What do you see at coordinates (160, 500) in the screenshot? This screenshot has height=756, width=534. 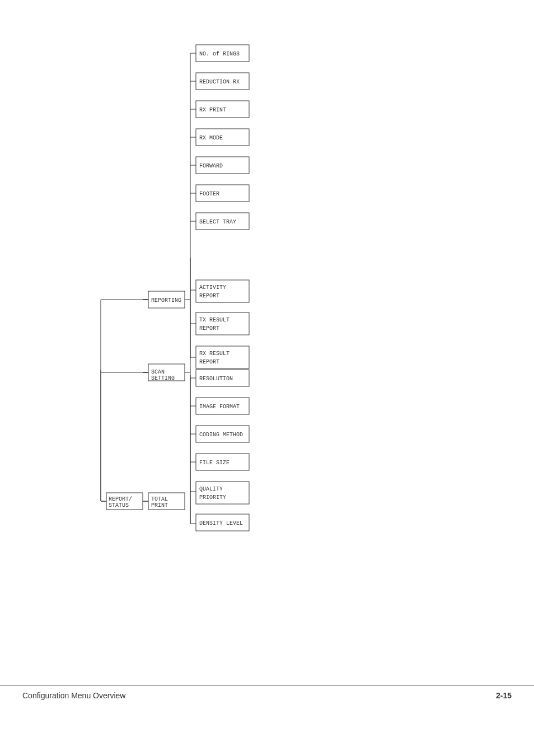 I see `total-print-label: TOTAL` at bounding box center [160, 500].